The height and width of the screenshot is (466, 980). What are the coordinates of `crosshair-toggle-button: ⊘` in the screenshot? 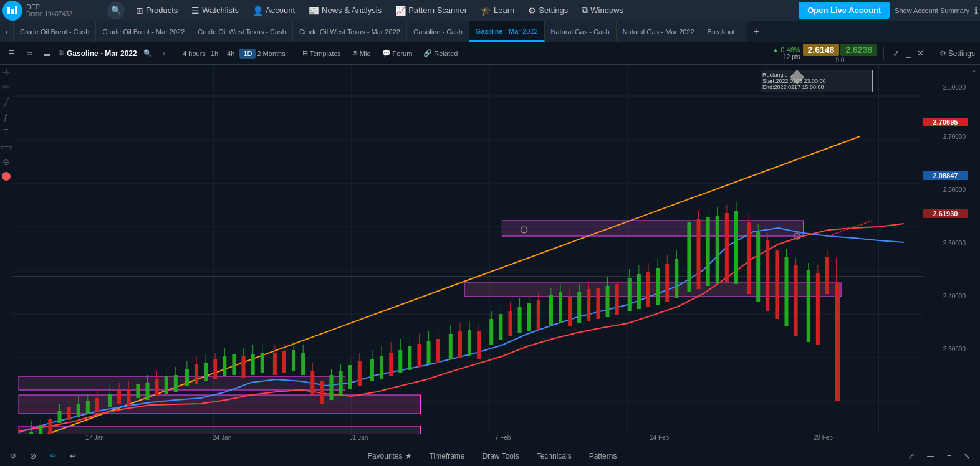 It's located at (33, 456).